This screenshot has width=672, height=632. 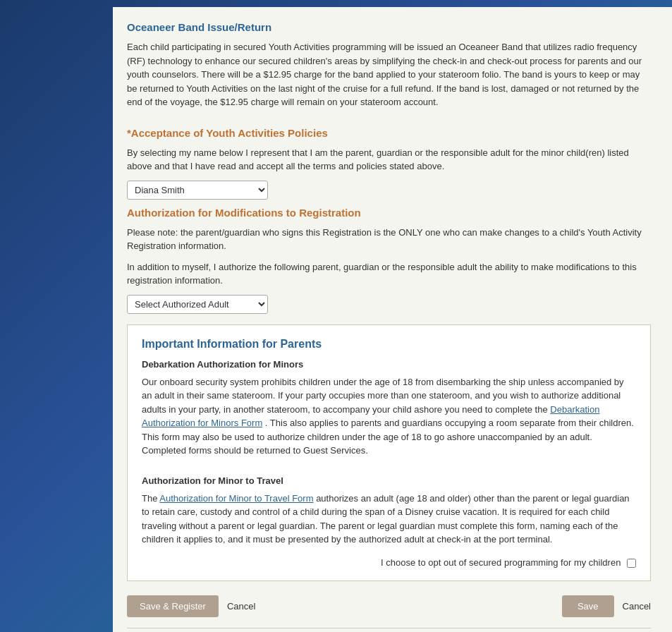 I want to click on travel-subtitle: Authorization for Minor to Travel, so click(x=389, y=481).